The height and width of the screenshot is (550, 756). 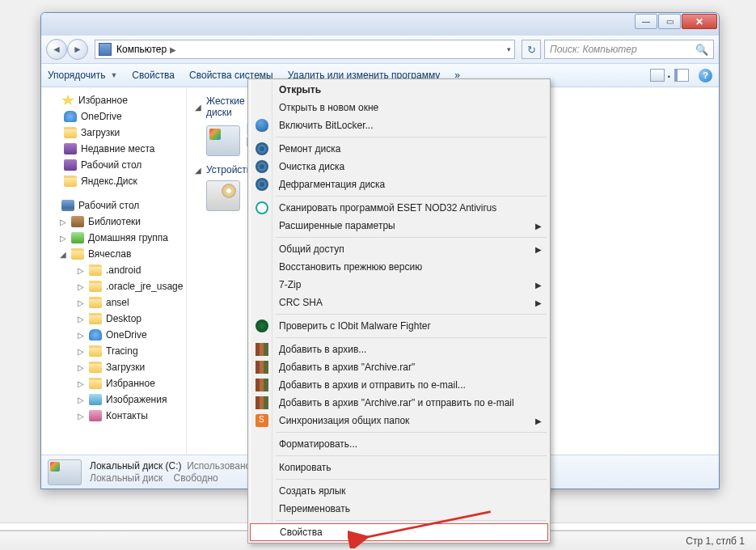 What do you see at coordinates (70, 165) in the screenshot?
I see `desktop-icon` at bounding box center [70, 165].